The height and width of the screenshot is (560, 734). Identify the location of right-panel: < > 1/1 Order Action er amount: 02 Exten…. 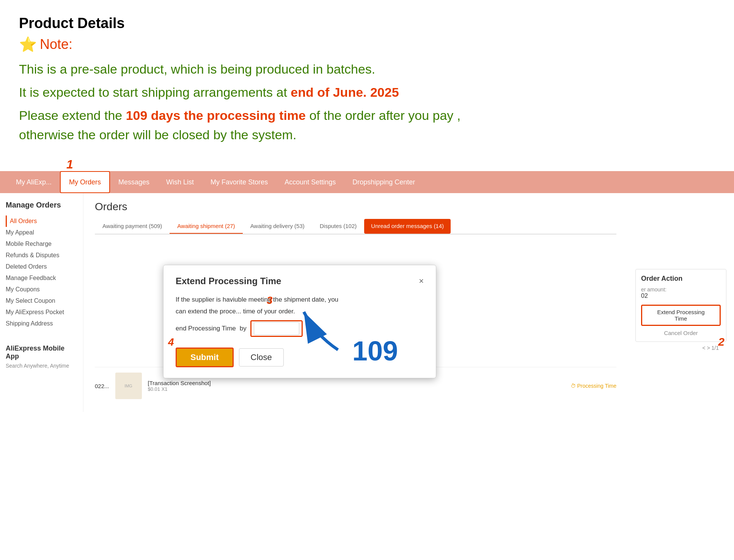
(681, 303).